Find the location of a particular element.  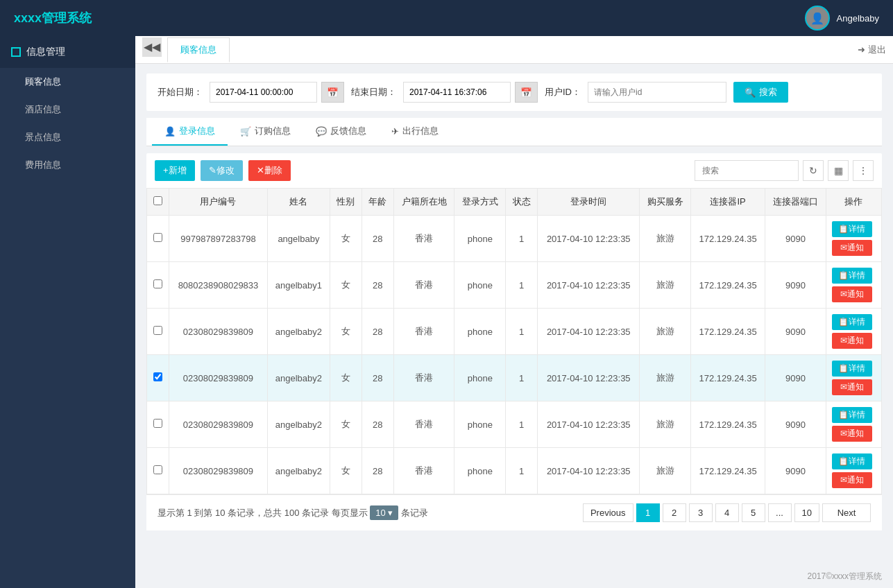

row-gender: 女 is located at coordinates (346, 424).